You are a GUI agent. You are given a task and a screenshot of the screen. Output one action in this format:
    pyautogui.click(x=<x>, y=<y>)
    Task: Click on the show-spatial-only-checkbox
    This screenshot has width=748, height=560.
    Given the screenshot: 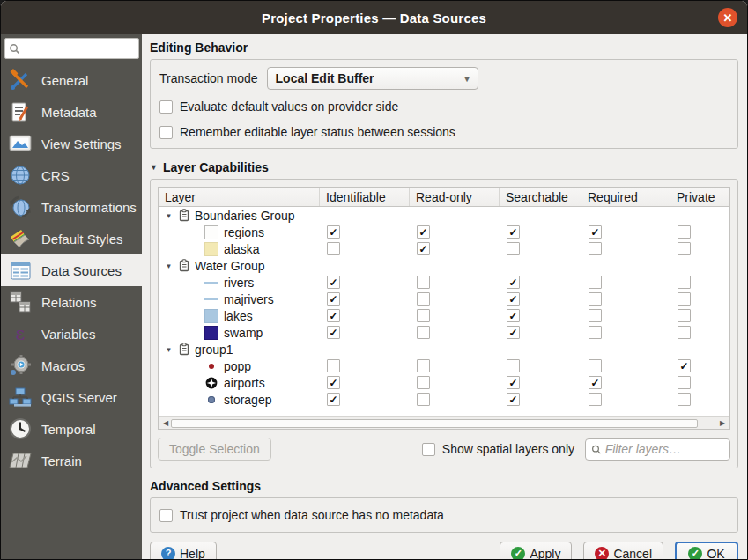 What is the action you would take?
    pyautogui.click(x=428, y=449)
    